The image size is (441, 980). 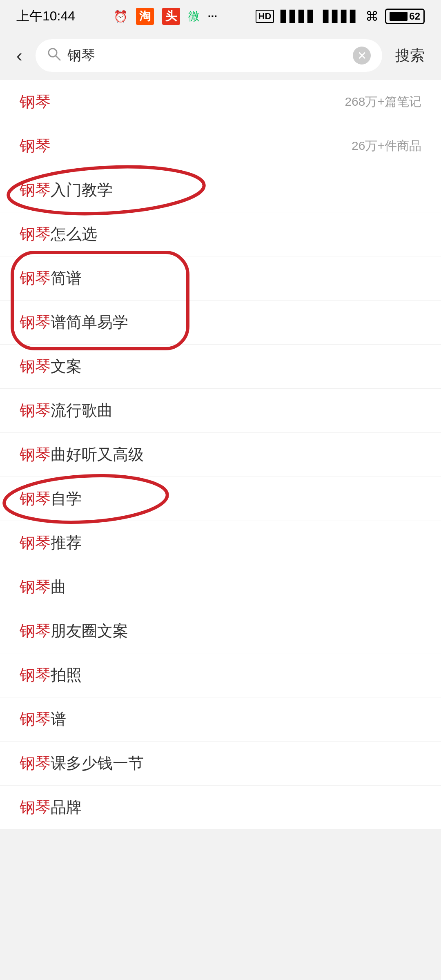 I want to click on wechat-icon: 微, so click(x=194, y=16).